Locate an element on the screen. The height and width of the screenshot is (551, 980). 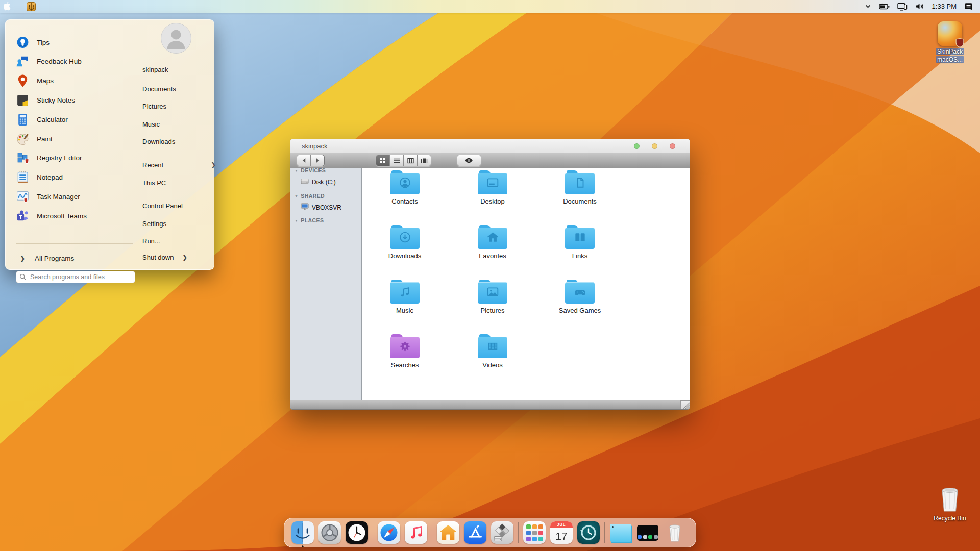
start-app-tips: Tips is located at coordinates (74, 42).